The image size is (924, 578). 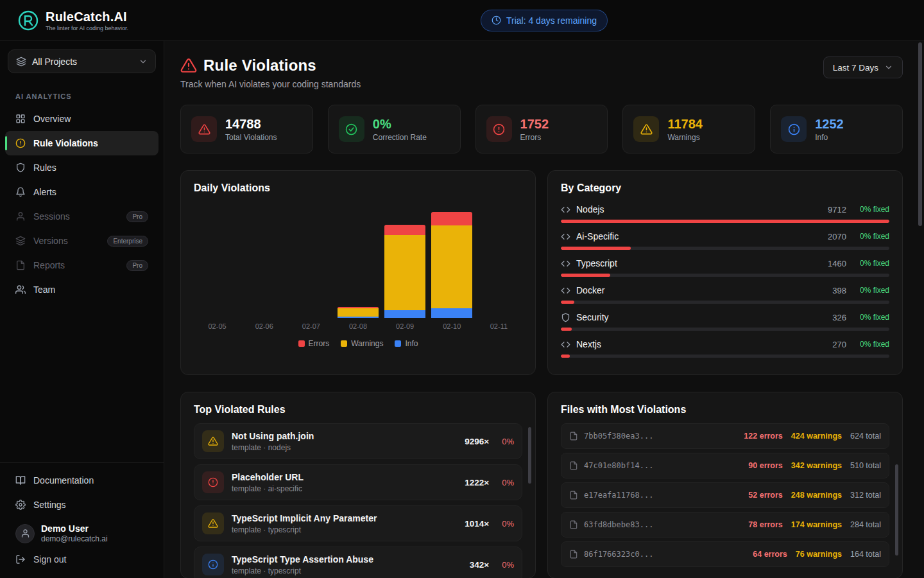 What do you see at coordinates (21, 168) in the screenshot?
I see `shield-icon` at bounding box center [21, 168].